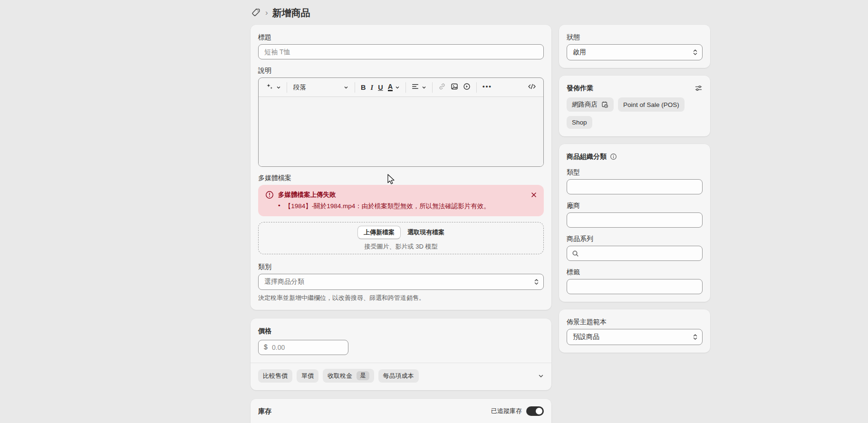 The width and height of the screenshot is (868, 423). Describe the element at coordinates (401, 331) in the screenshot. I see `pricing-title: 價格` at that location.